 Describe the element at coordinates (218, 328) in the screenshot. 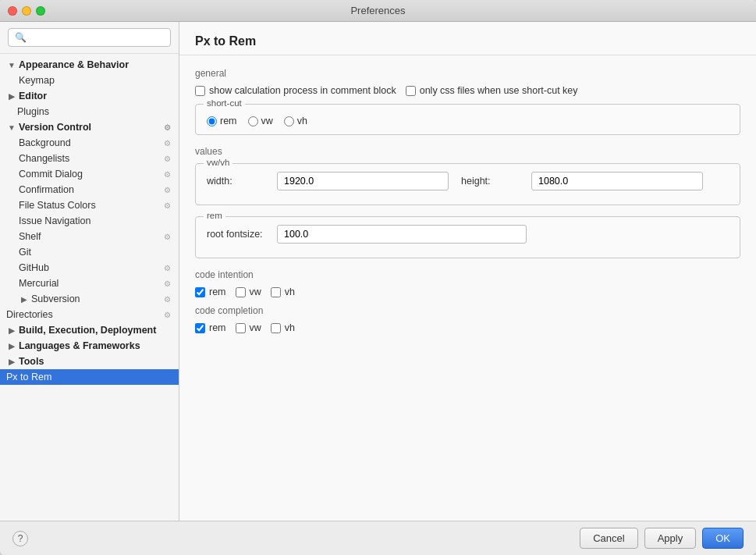

I see `completion-rem-text: rem` at that location.